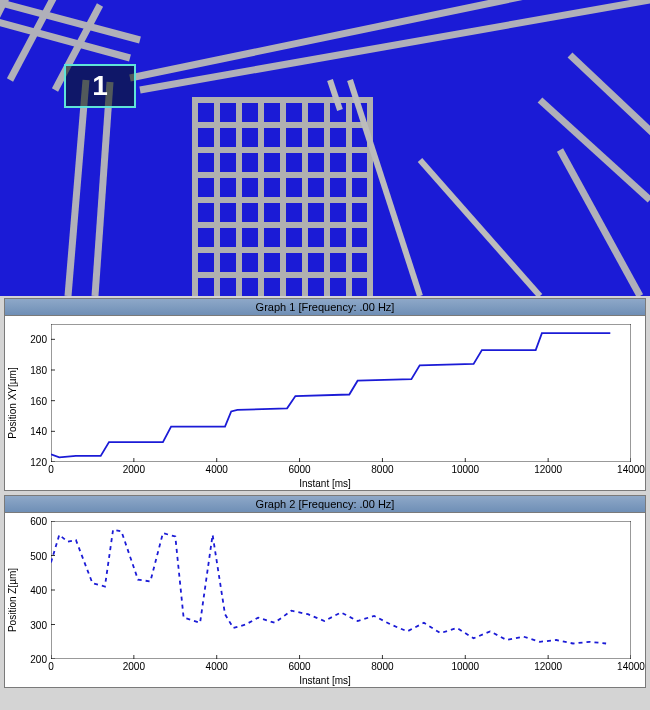  I want to click on ytick: 140, so click(36, 432).